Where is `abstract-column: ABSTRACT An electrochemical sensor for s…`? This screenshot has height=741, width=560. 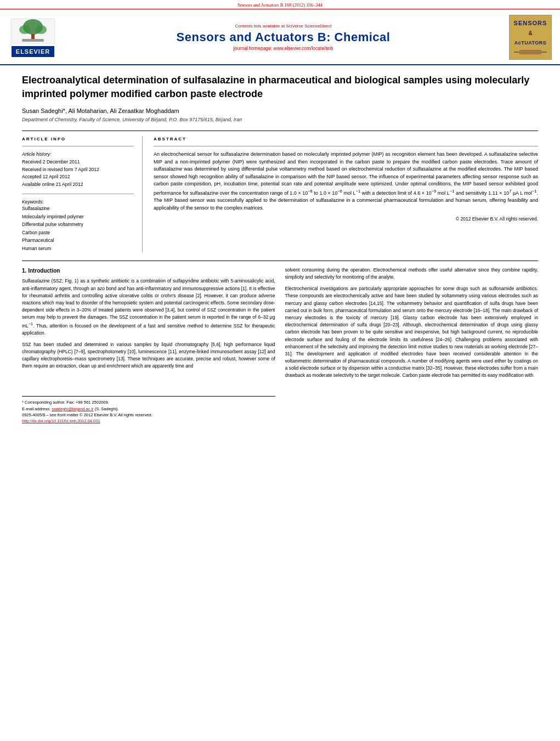 abstract-column: ABSTRACT An electrochemical sensor for s… is located at coordinates (346, 194).